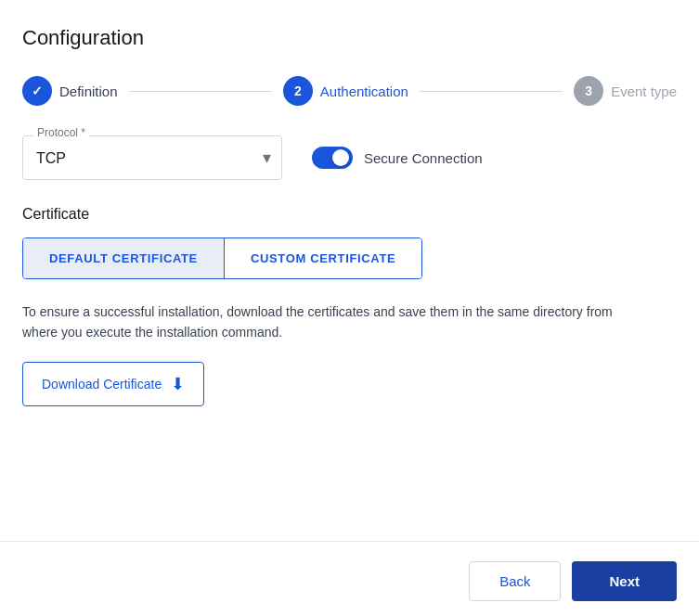 This screenshot has height=616, width=699. Describe the element at coordinates (37, 91) in the screenshot. I see `step-circle-definition: ✓` at that location.